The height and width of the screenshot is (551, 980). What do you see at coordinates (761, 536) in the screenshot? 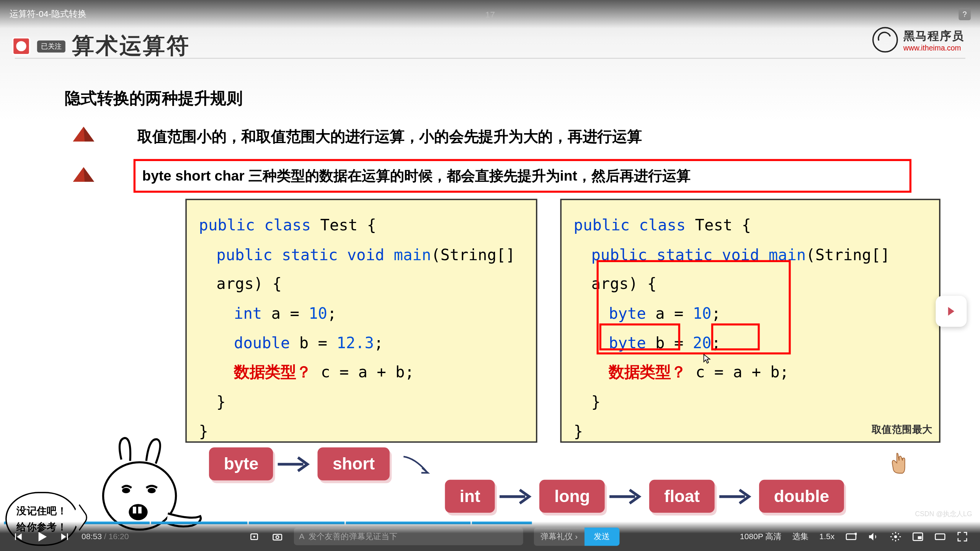
I see `quality-button: 1080P 高清` at bounding box center [761, 536].